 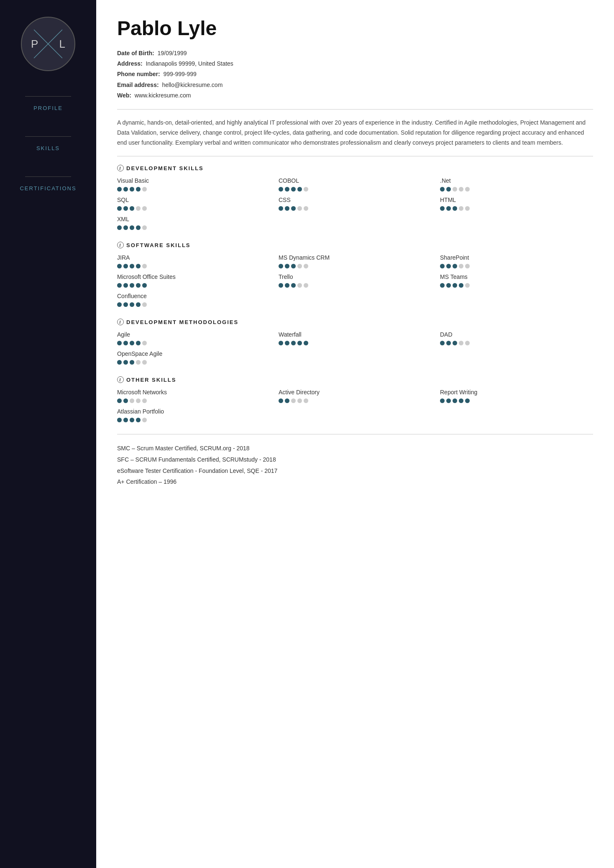 I want to click on other-skills-grid: Microsoft Networks Active Directory Repo…, so click(x=355, y=406).